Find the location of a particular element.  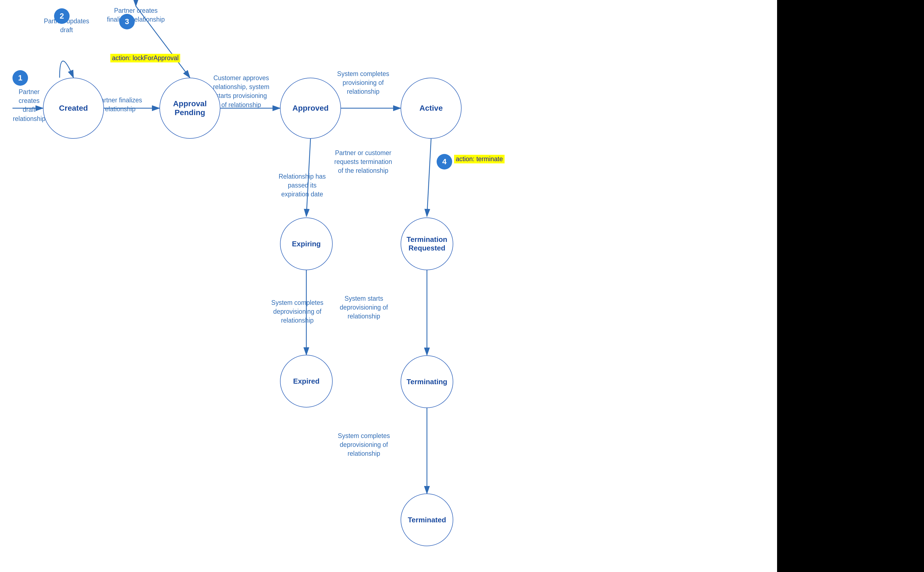

expiration-label: Relationship haspassed itsexpiration dat… is located at coordinates (302, 185).